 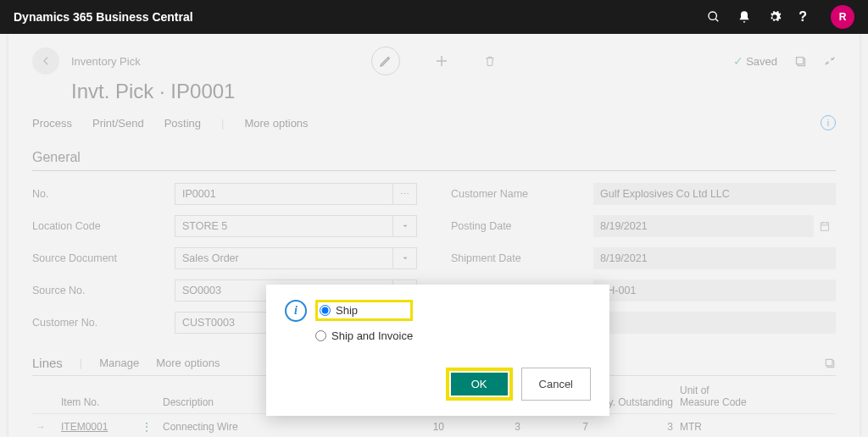 I want to click on option-ship-invoice: Ship and Invoice, so click(x=364, y=335).